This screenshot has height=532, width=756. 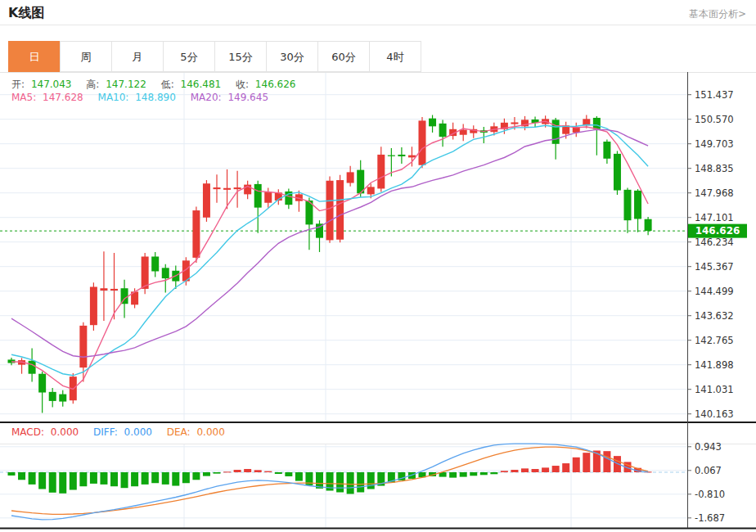 What do you see at coordinates (714, 340) in the screenshot?
I see `price-tick-label: 142.765` at bounding box center [714, 340].